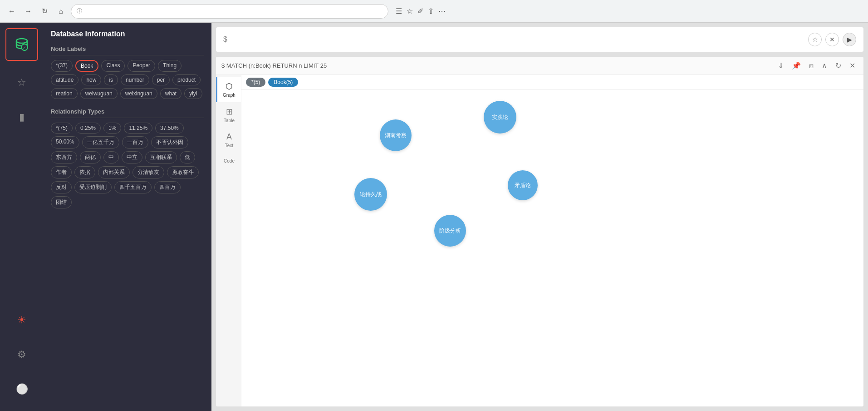 The height and width of the screenshot is (411, 868). What do you see at coordinates (832, 40) in the screenshot?
I see `query-close-button: ✕` at bounding box center [832, 40].